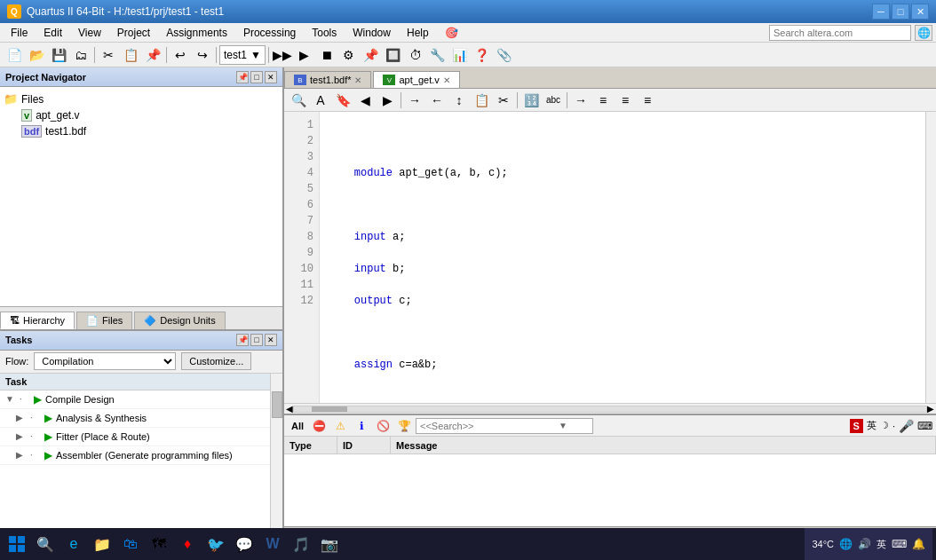 The height and width of the screenshot is (560, 936). I want to click on search-taskbar-button: 🔍, so click(45, 544).